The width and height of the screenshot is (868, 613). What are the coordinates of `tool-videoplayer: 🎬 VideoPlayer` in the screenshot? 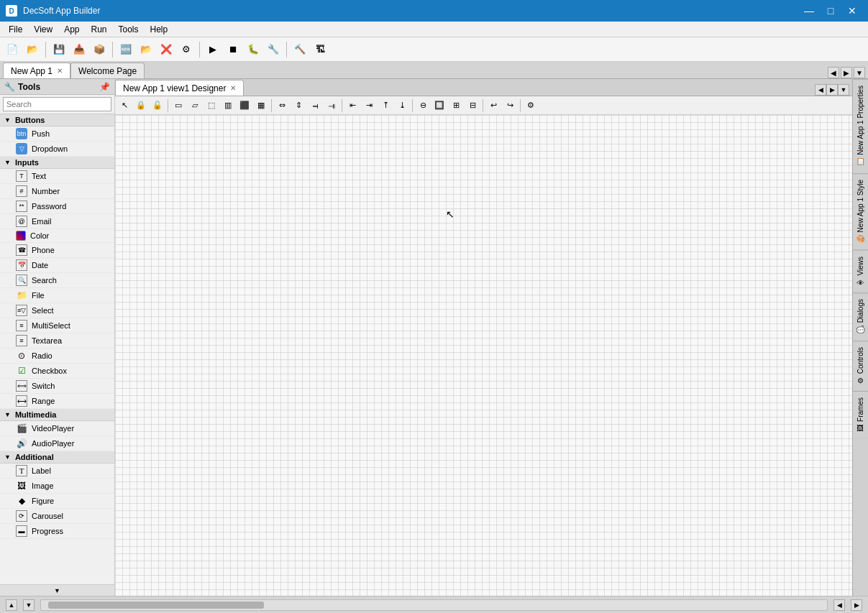 It's located at (58, 428).